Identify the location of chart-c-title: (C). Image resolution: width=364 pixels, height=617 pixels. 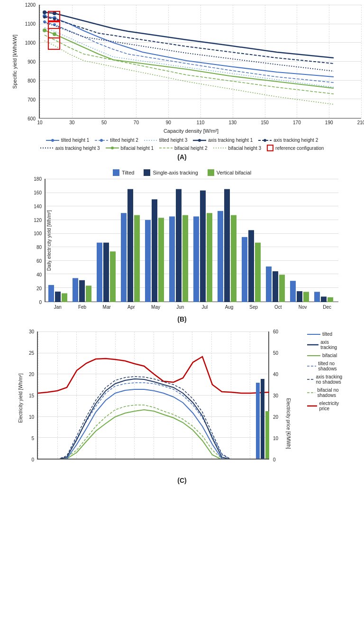
(182, 480).